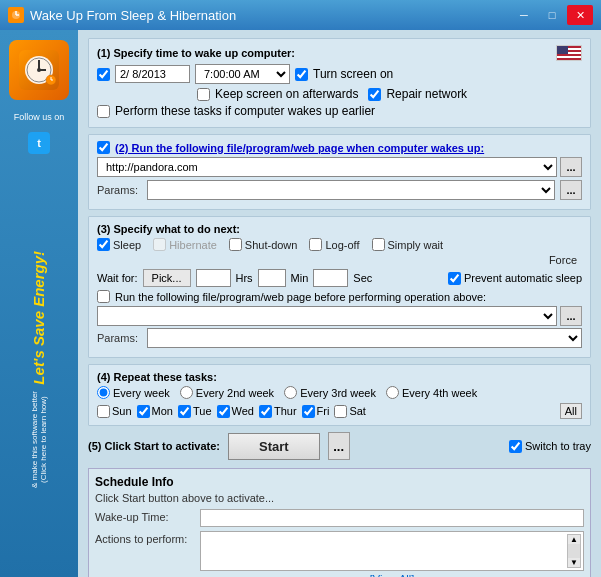 The image size is (601, 577). What do you see at coordinates (40, 117) in the screenshot?
I see `follow-us-label: Follow us on` at bounding box center [40, 117].